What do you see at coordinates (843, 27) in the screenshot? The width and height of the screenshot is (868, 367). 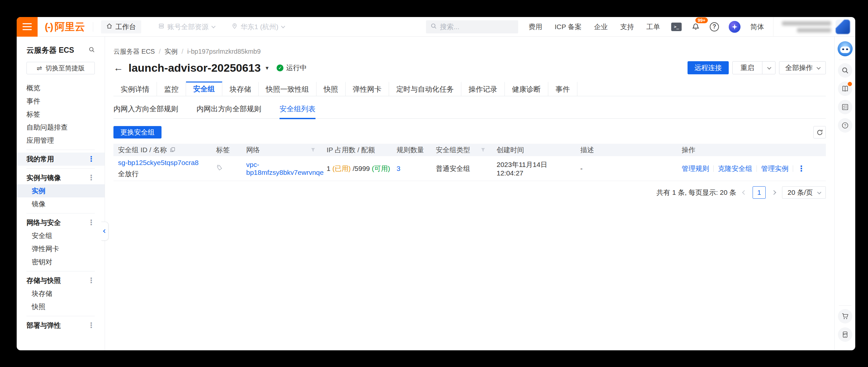 I see `user-avatar` at bounding box center [843, 27].